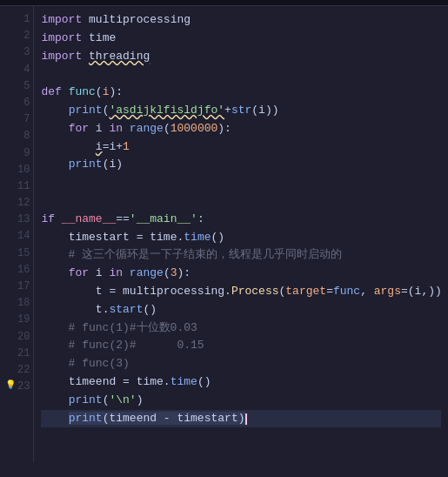  What do you see at coordinates (241, 383) in the screenshot?
I see `code-line: timeend = time.time()` at bounding box center [241, 383].